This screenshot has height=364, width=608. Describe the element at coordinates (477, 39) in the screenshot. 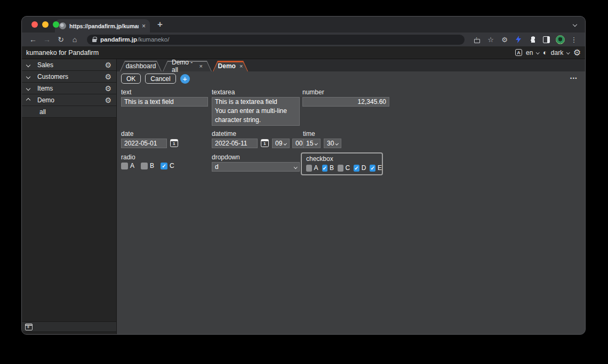

I see `share-button: ↑` at that location.